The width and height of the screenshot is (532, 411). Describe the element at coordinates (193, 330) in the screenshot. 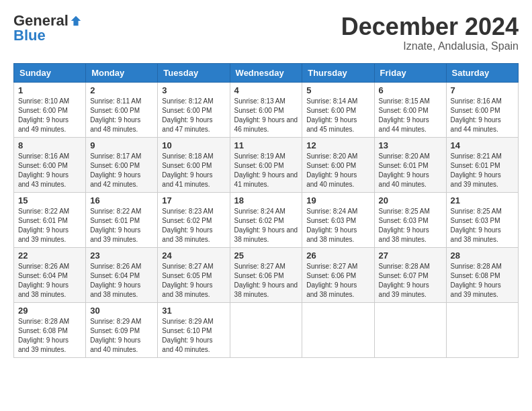

I see `calendar-cell: 31 Sunrise: 8:29 AM Sunset: 6:10 PM Dayl…` at that location.